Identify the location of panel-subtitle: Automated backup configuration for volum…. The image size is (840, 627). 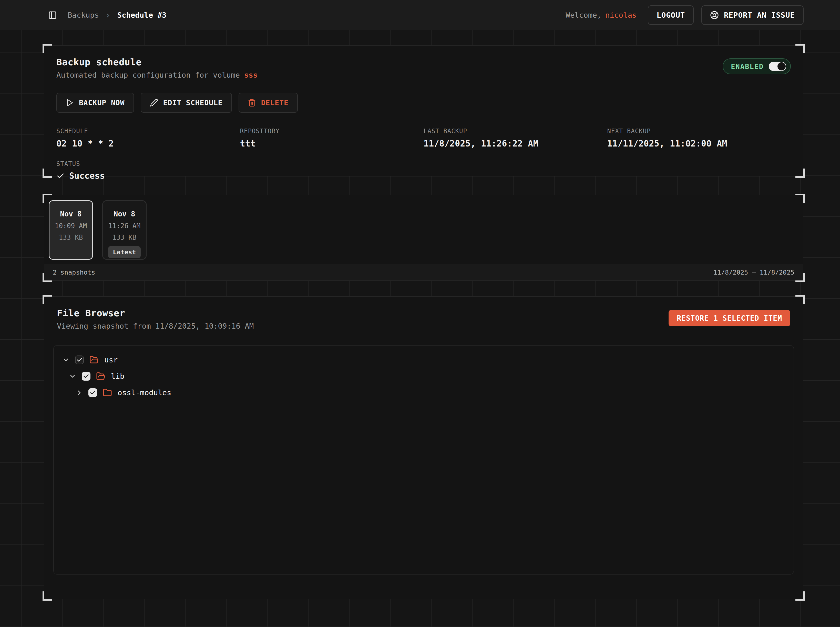
(157, 75).